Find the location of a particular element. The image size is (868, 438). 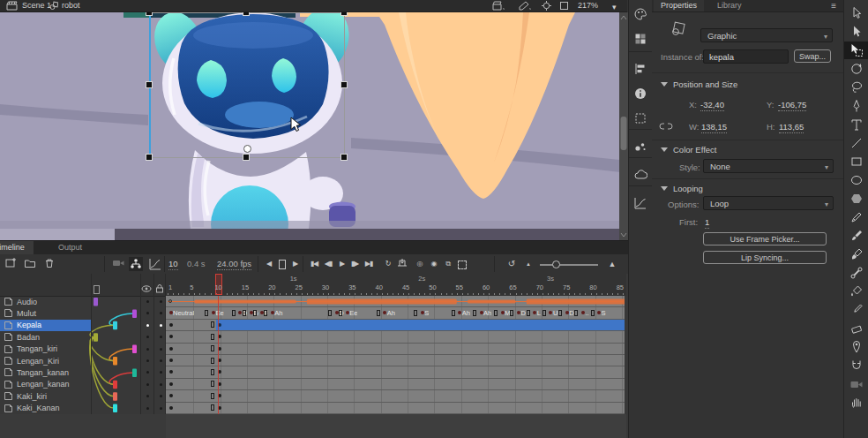

tool-camera is located at coordinates (856, 384).